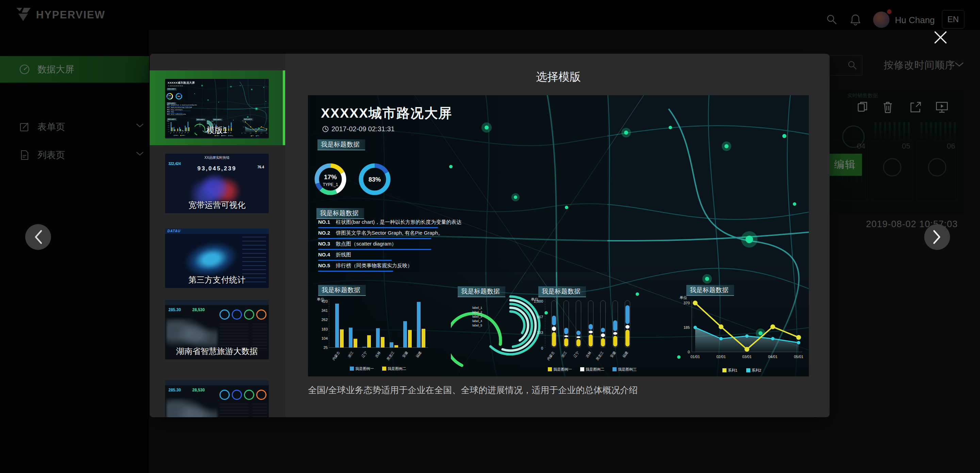 The height and width of the screenshot is (473, 980). I want to click on rank-no: NO.4, so click(324, 255).